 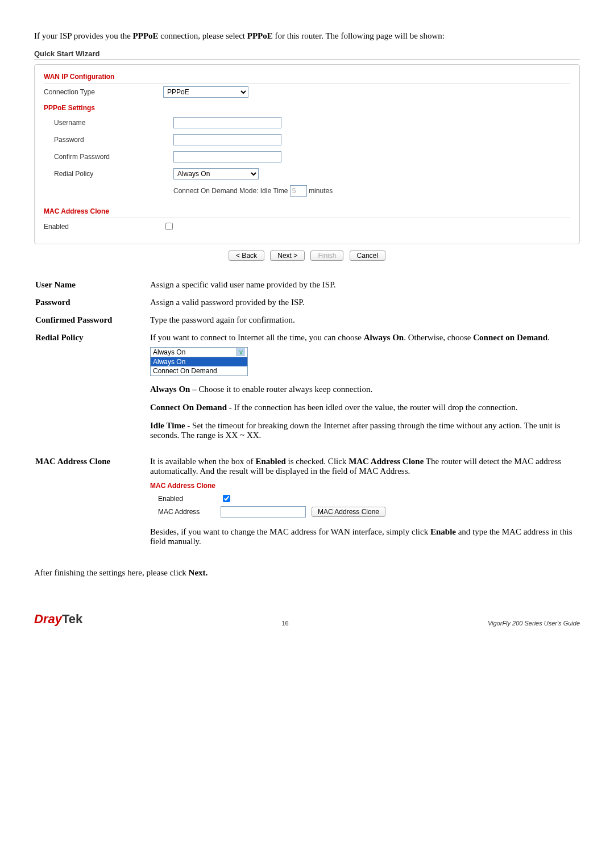 I want to click on next-button: Next >, so click(x=288, y=256).